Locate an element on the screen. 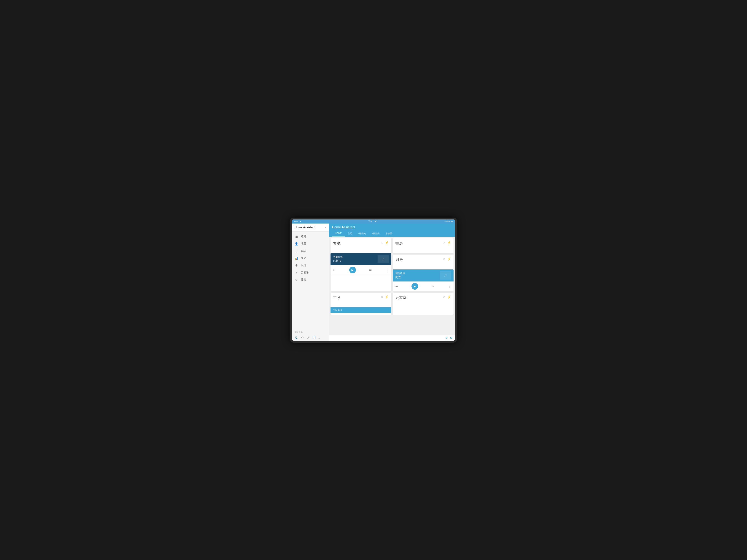 This screenshot has width=747, height=560. dressing-room-title: 更衣室 is located at coordinates (401, 298).